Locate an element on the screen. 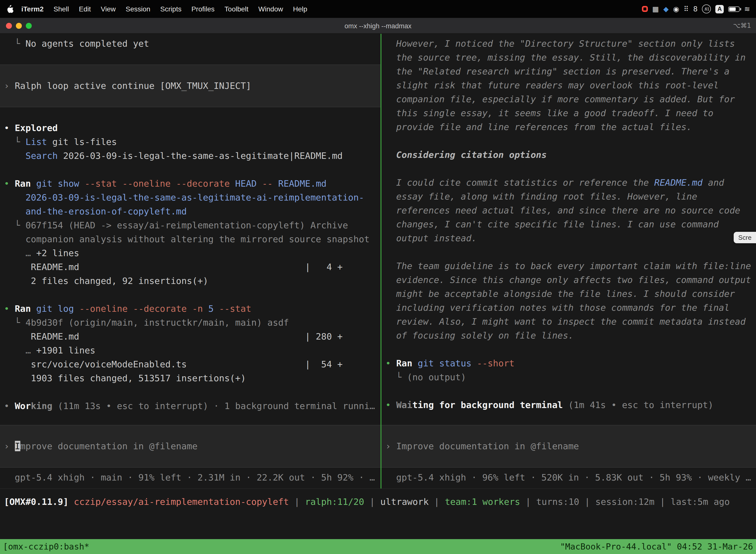  menu-item-help: Help is located at coordinates (300, 9).